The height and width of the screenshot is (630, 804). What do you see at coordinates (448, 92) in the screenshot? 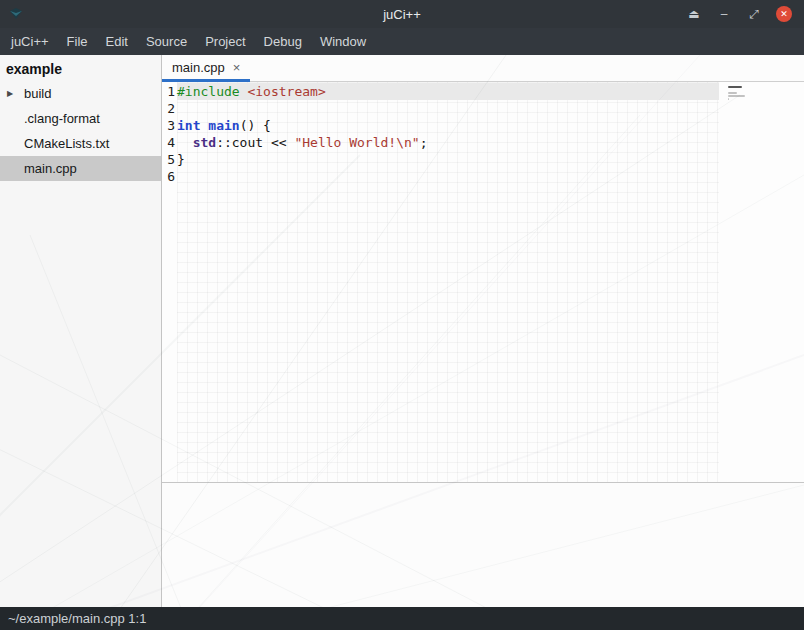
I see `code-line: #include <iostream>` at bounding box center [448, 92].